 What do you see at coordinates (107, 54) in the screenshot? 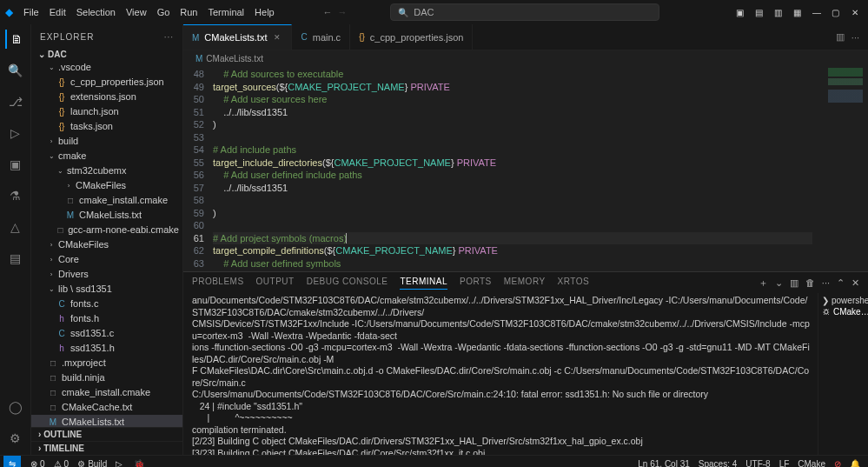
I see `workspace-root: ⌄ DAC` at bounding box center [107, 54].